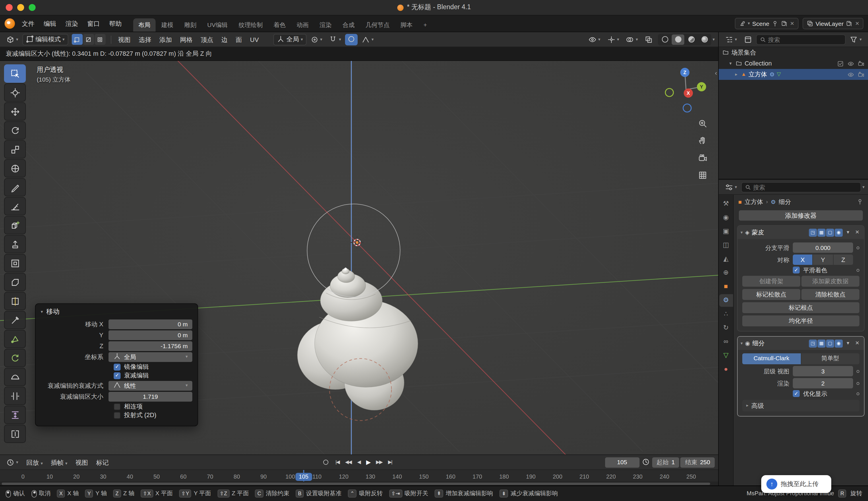  I want to click on viewport-menu-顶点: 顶点, so click(207, 39).